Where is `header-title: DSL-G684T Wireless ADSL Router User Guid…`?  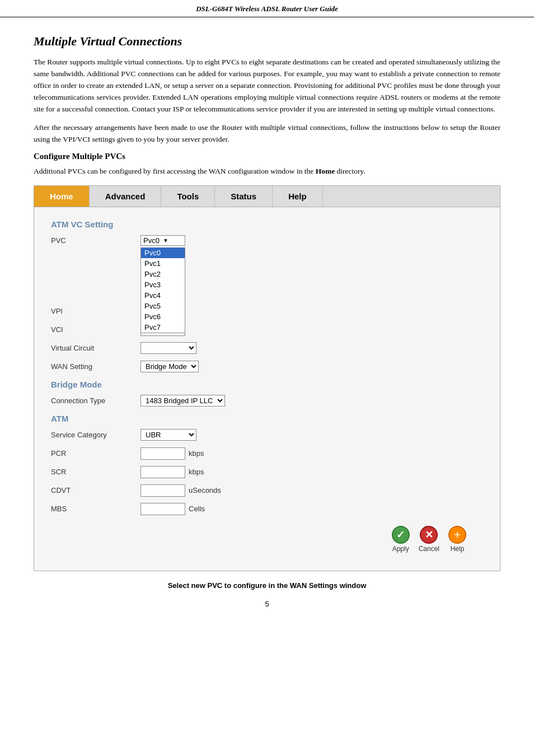 header-title: DSL-G684T Wireless ADSL Router User Guid… is located at coordinates (267, 9).